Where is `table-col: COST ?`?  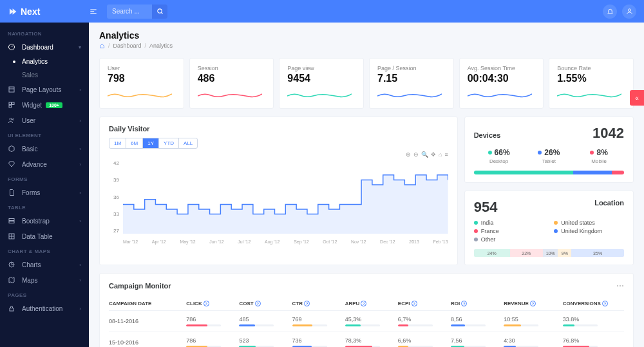
table-col: COST ? is located at coordinates (263, 304).